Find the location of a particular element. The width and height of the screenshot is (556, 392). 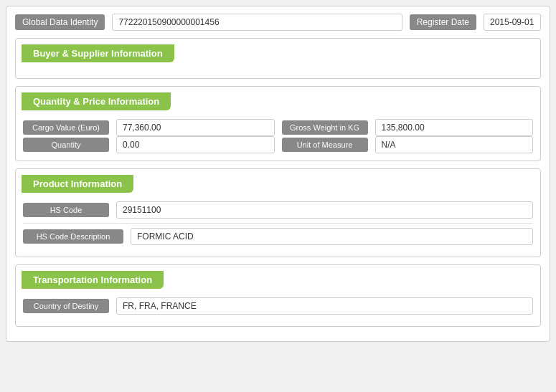

country-destiny-row: Country of Destiny FR, FRA, FRANCE is located at coordinates (278, 306).